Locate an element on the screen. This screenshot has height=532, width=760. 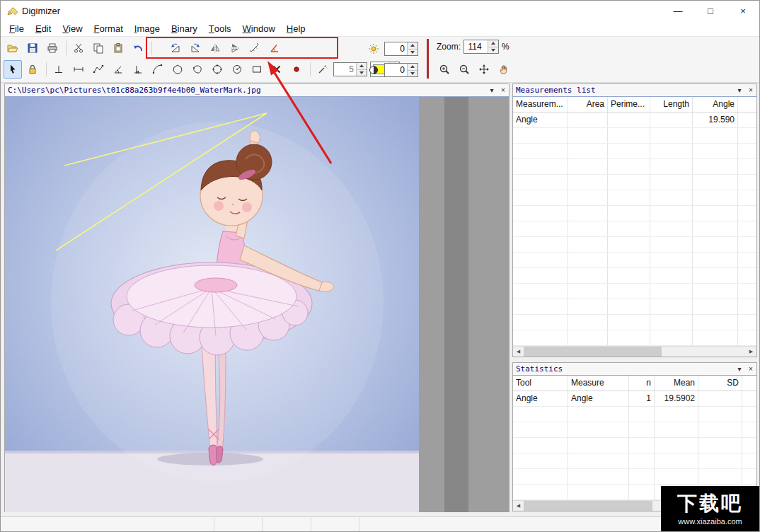
arc-tool is located at coordinates (158, 69).